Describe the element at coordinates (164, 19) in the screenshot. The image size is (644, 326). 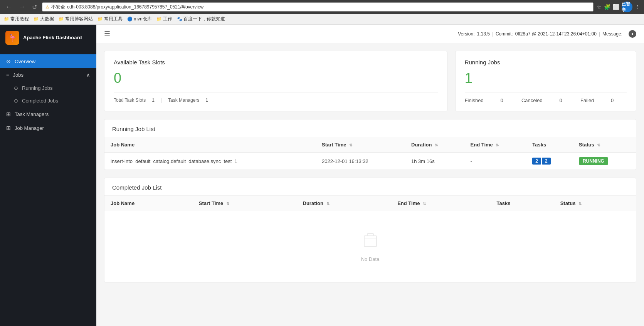
I see `bookmark-5: 📁 工作` at that location.